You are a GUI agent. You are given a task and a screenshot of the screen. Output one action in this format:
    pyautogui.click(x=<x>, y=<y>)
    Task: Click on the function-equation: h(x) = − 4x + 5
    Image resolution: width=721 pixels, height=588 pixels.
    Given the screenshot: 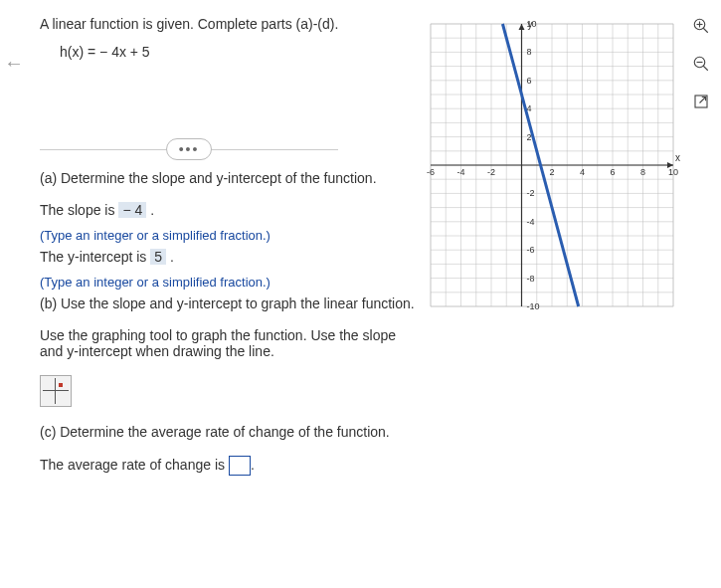 What is the action you would take?
    pyautogui.click(x=239, y=52)
    